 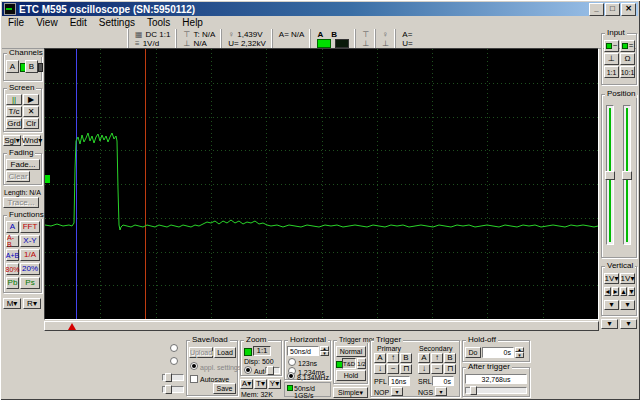 What do you see at coordinates (270, 370) in the screenshot?
I see `zoom-slider-handle` at bounding box center [270, 370].